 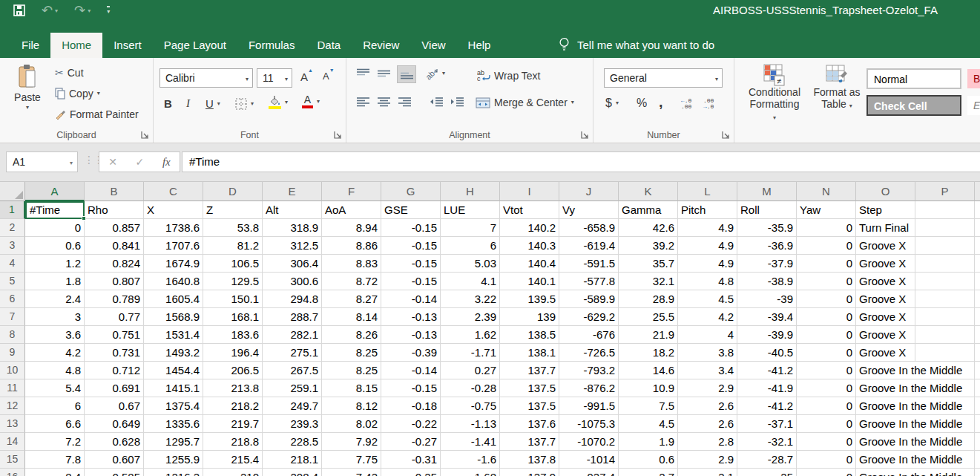 I want to click on fill-color-caret-icon: ▾, so click(x=286, y=102).